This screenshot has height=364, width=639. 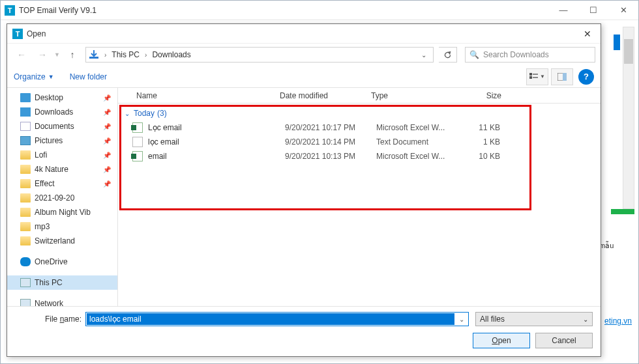 What do you see at coordinates (216, 128) in the screenshot?
I see `file-name: Lọc email` at bounding box center [216, 128].